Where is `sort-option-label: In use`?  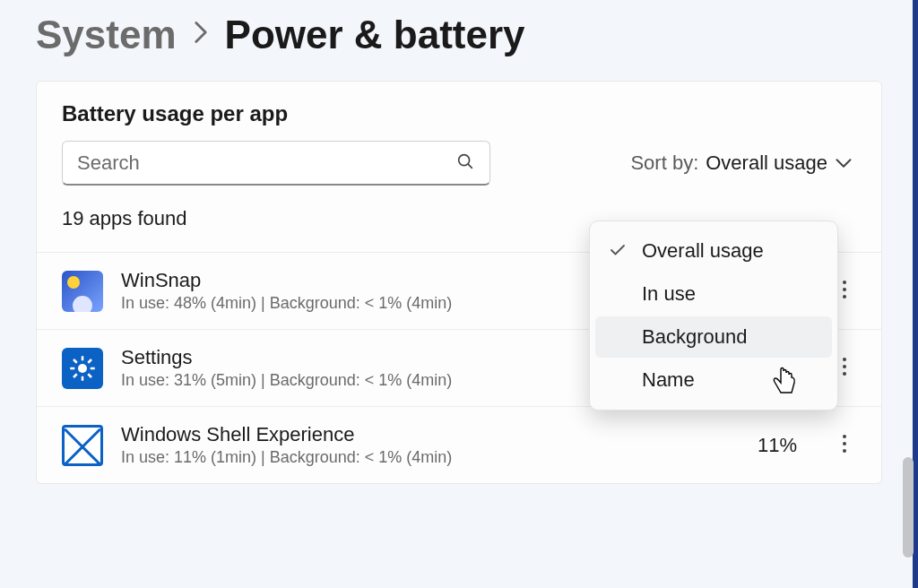
sort-option-label: In use is located at coordinates (669, 294).